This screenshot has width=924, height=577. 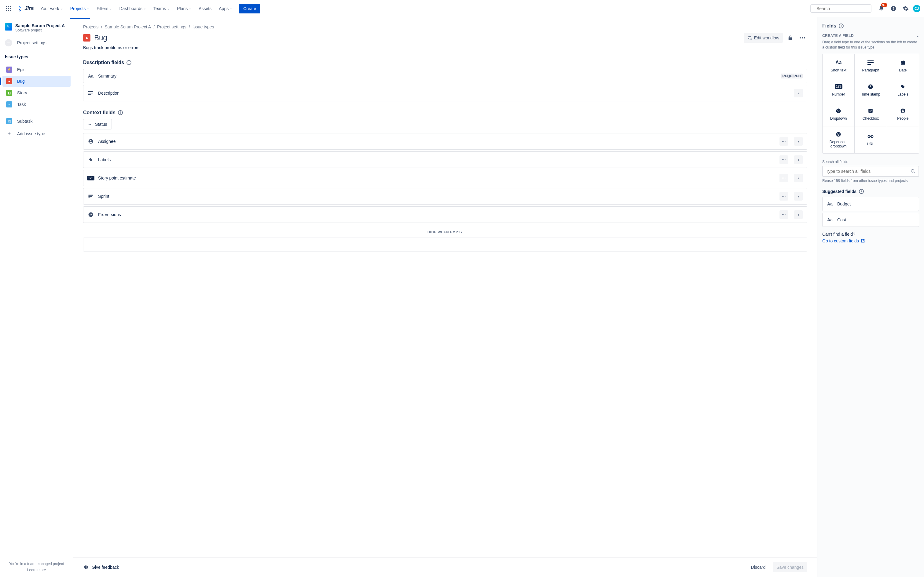 I want to click on save-changes-button: Save changes, so click(x=790, y=567).